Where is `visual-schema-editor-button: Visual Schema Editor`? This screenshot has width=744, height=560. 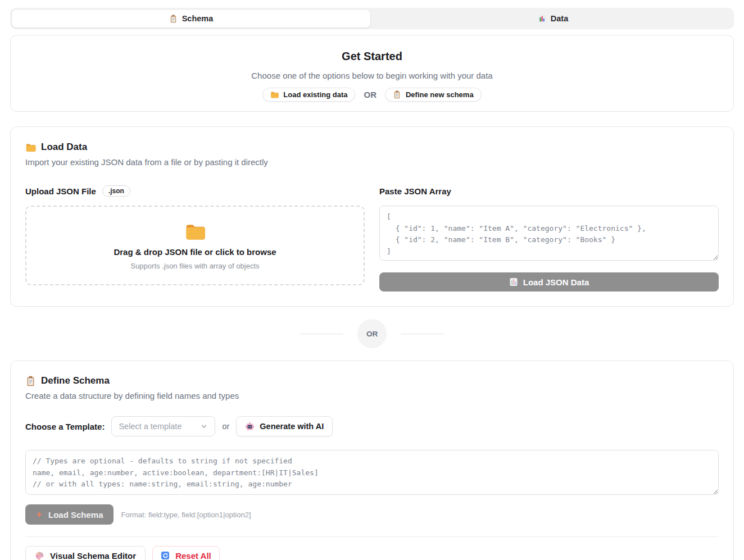
visual-schema-editor-button: Visual Schema Editor is located at coordinates (85, 553).